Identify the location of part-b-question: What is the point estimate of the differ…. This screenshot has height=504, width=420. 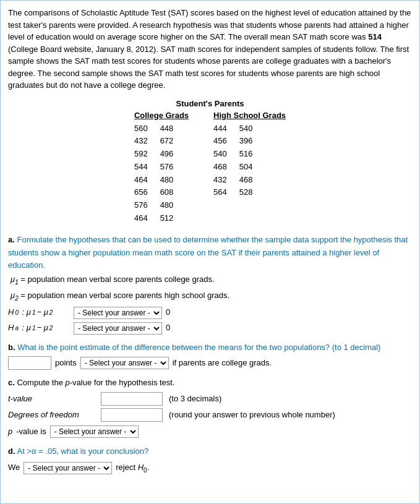
(199, 348).